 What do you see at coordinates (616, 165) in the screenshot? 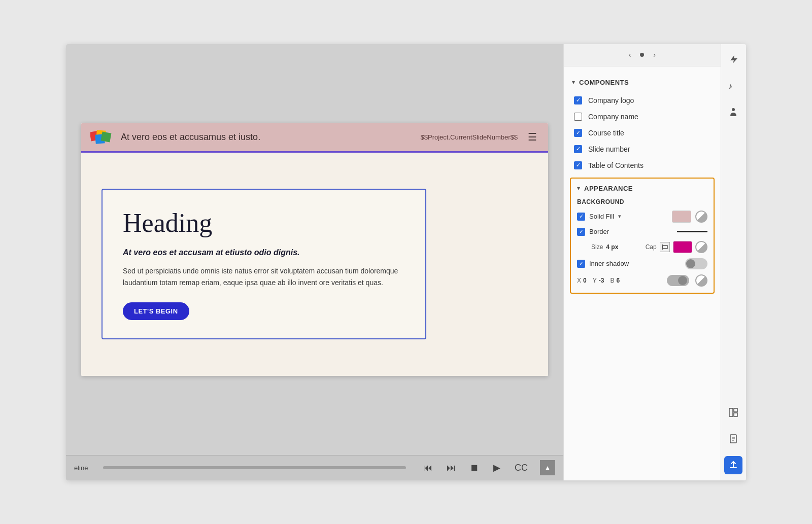
I see `toc-label: Table of Contents` at bounding box center [616, 165].